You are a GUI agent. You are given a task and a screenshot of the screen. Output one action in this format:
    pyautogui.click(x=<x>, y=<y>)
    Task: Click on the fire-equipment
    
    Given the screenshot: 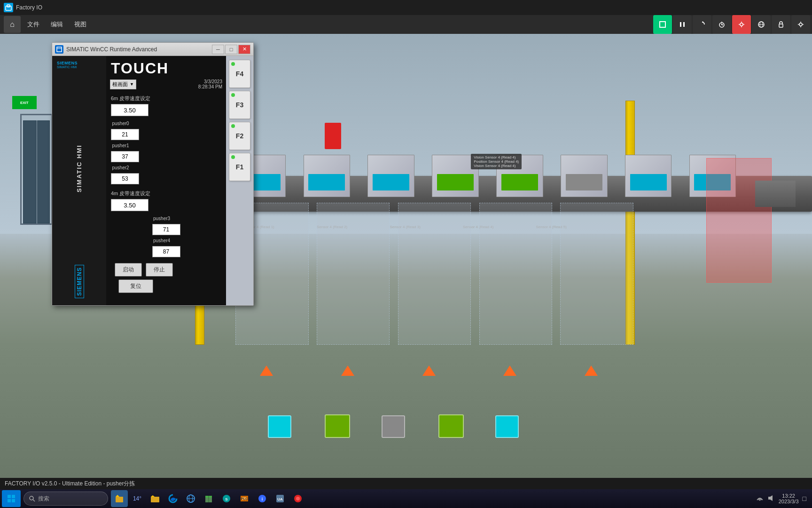 What is the action you would take?
    pyautogui.click(x=333, y=136)
    